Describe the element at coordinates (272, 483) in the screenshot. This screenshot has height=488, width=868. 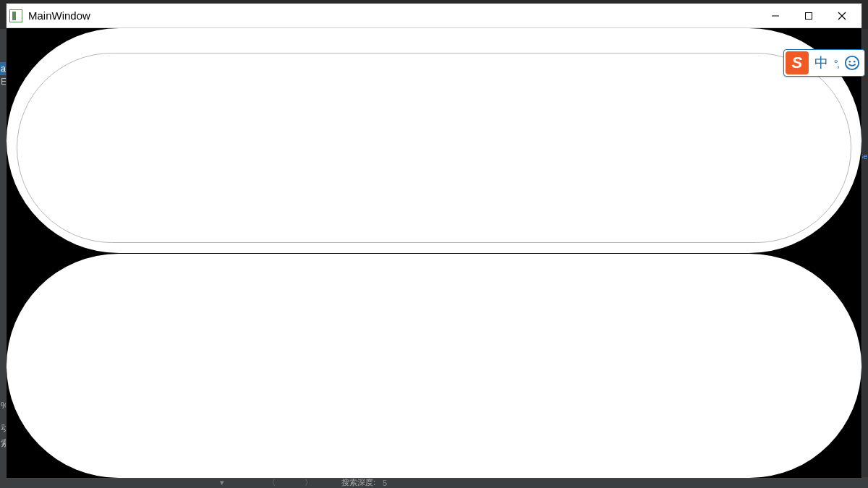
I see `bg-bottom-arrow-left-icon: 〈` at that location.